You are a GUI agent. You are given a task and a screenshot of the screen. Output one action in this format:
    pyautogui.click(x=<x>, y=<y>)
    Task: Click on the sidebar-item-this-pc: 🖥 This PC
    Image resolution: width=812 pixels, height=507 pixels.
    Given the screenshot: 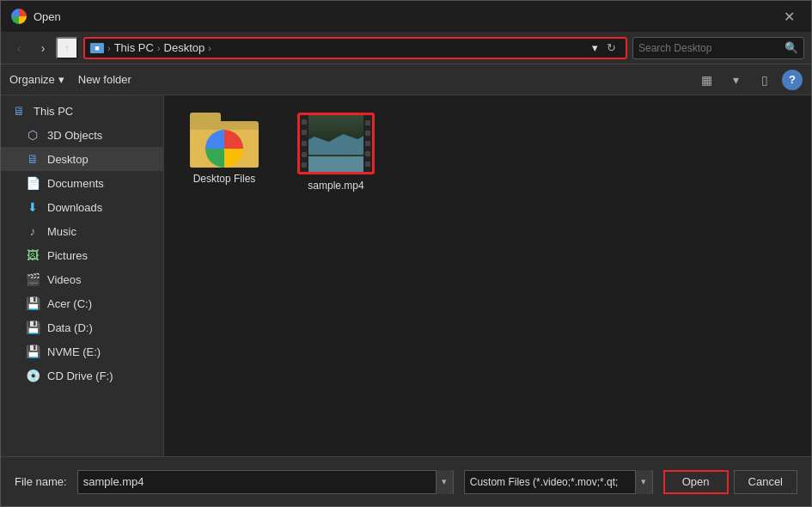 What is the action you would take?
    pyautogui.click(x=82, y=111)
    